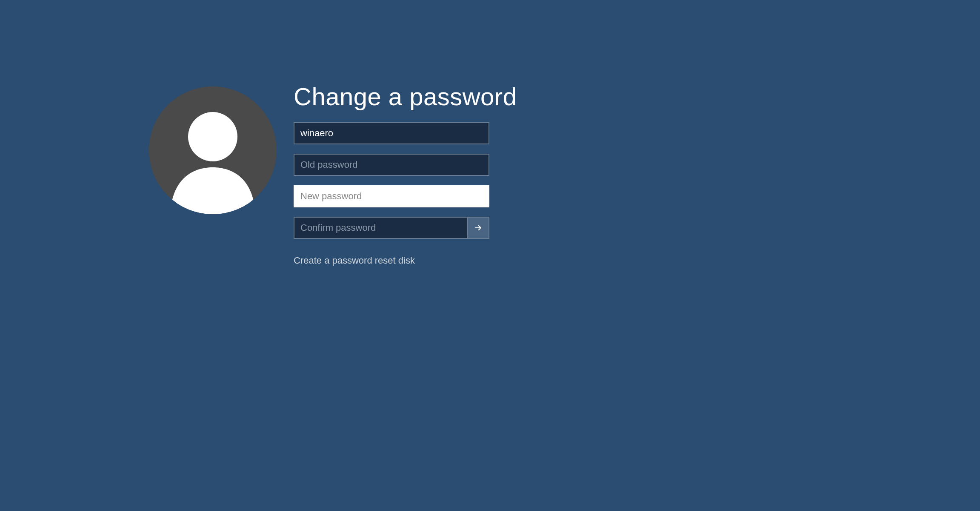  I want to click on new-password-input, so click(391, 196).